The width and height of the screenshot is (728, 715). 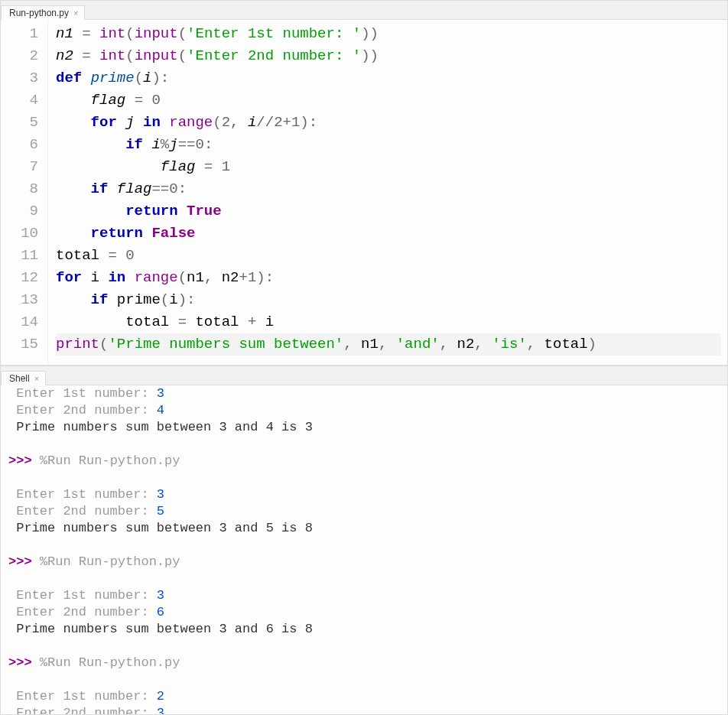 I want to click on line-number: 15, so click(x=24, y=344).